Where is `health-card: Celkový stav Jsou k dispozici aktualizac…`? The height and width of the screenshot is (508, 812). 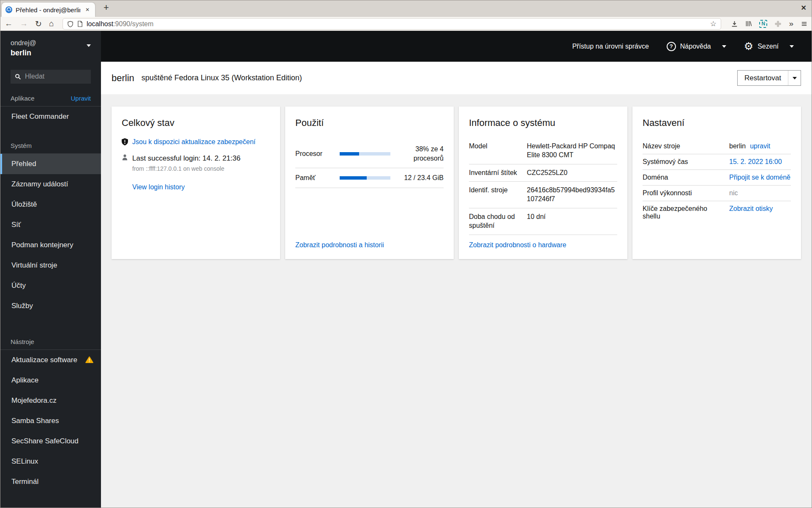 health-card: Celkový stav Jsou k dispozici aktualizac… is located at coordinates (196, 183).